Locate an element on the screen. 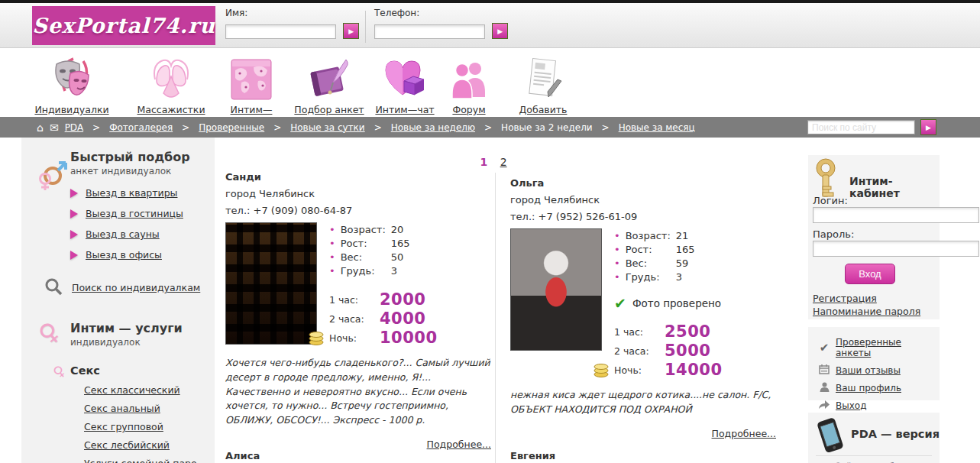 The width and height of the screenshot is (980, 463). breadcrumb-item-novye-za-sutki: Новые за сутки is located at coordinates (327, 128).